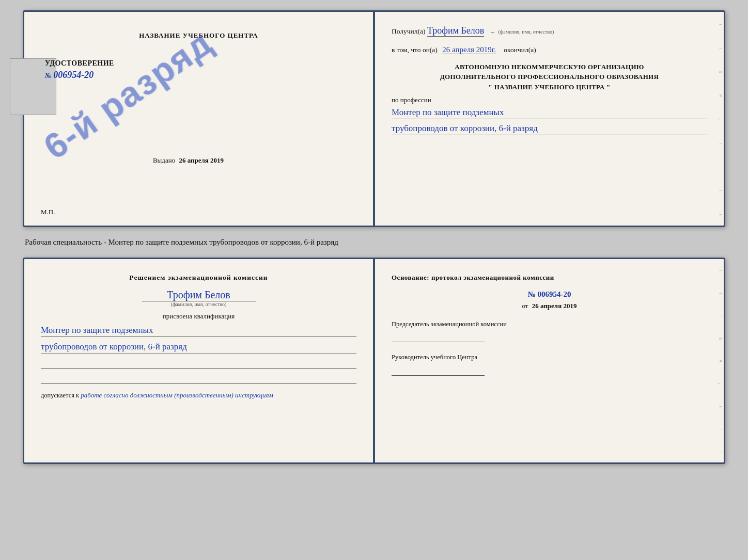 This screenshot has width=748, height=560. What do you see at coordinates (198, 298) in the screenshot?
I see `person-name-block: Трофим Белов (фамилия, имя, отчество)` at bounding box center [198, 298].